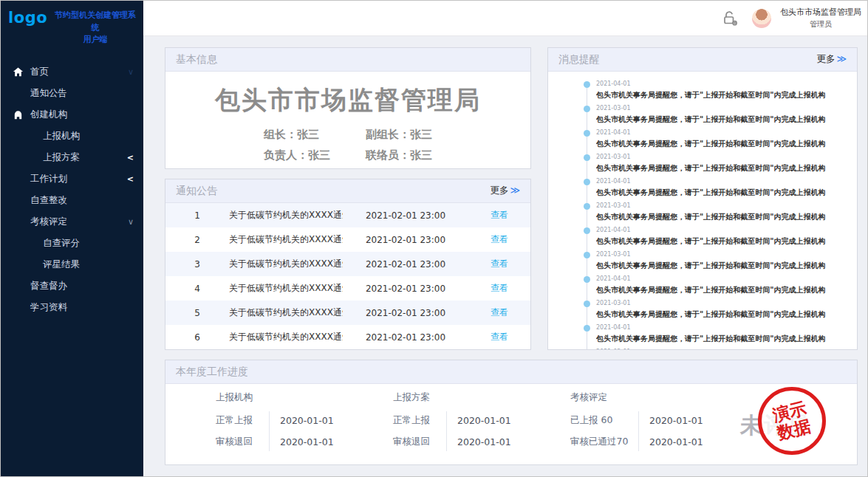 This screenshot has height=477, width=868. Describe the element at coordinates (703, 60) in the screenshot. I see `messages-header: 消息提醒 更多≫` at that location.